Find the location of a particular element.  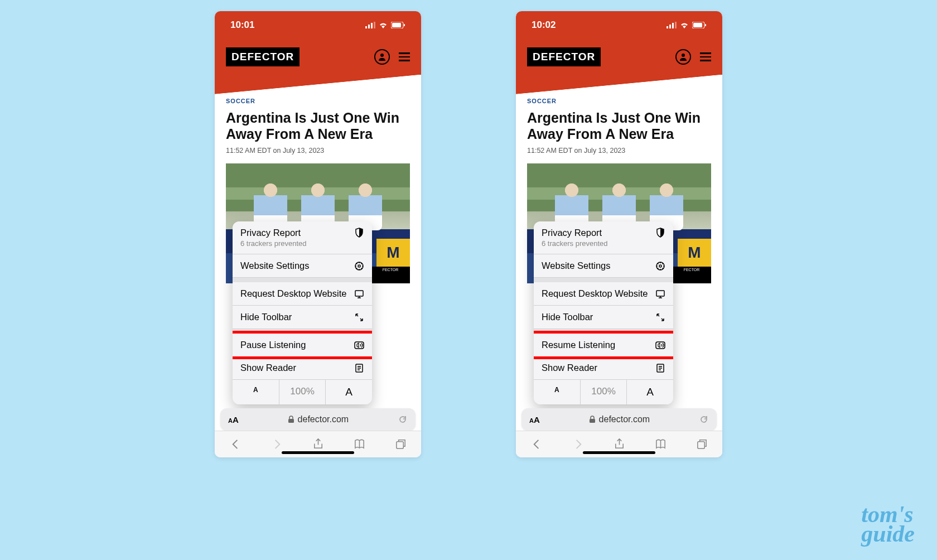

menu-pause-listening: Pause Listening is located at coordinates (302, 345).